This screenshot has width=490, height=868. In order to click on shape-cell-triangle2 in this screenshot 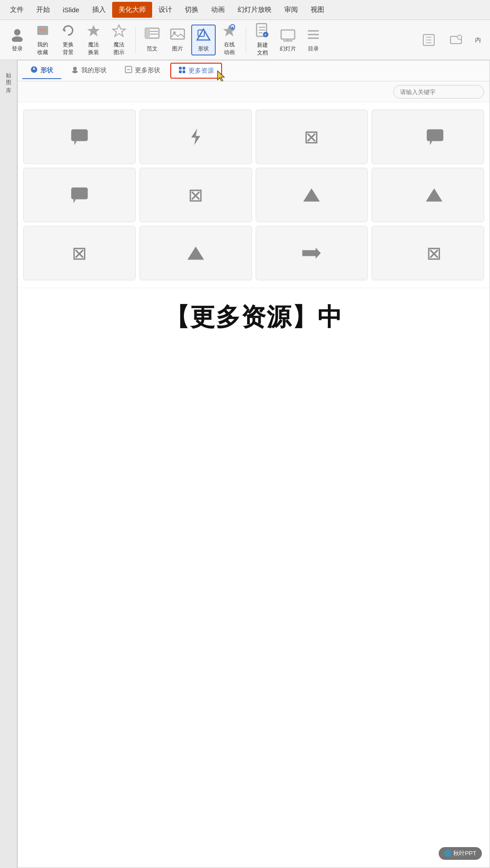, I will do `click(196, 253)`.